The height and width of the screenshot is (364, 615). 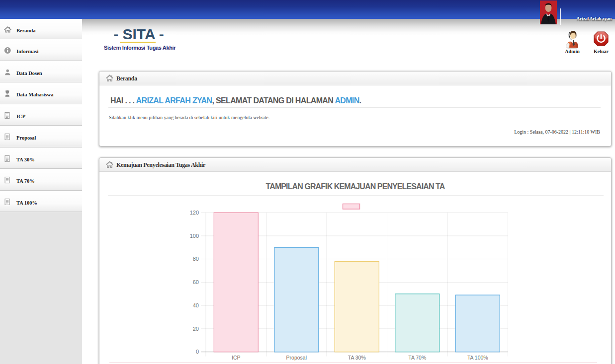 What do you see at coordinates (196, 259) in the screenshot?
I see `svg-text: 80` at bounding box center [196, 259].